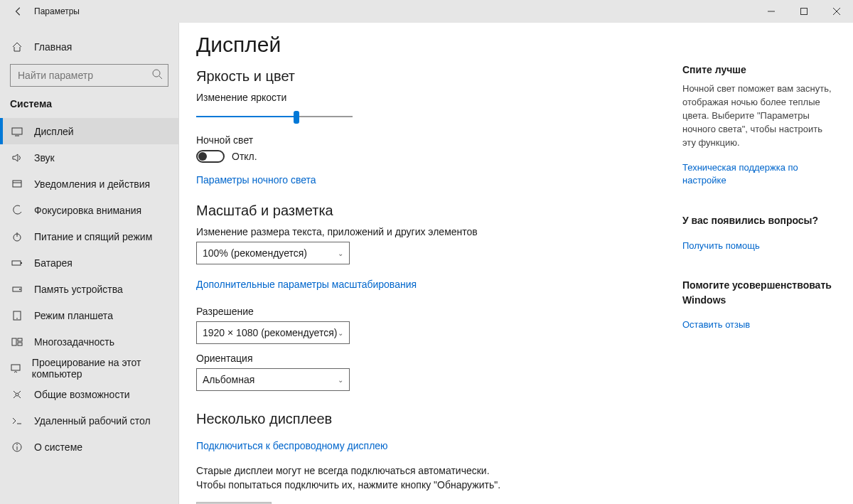  I want to click on slider-thumb, so click(296, 117).